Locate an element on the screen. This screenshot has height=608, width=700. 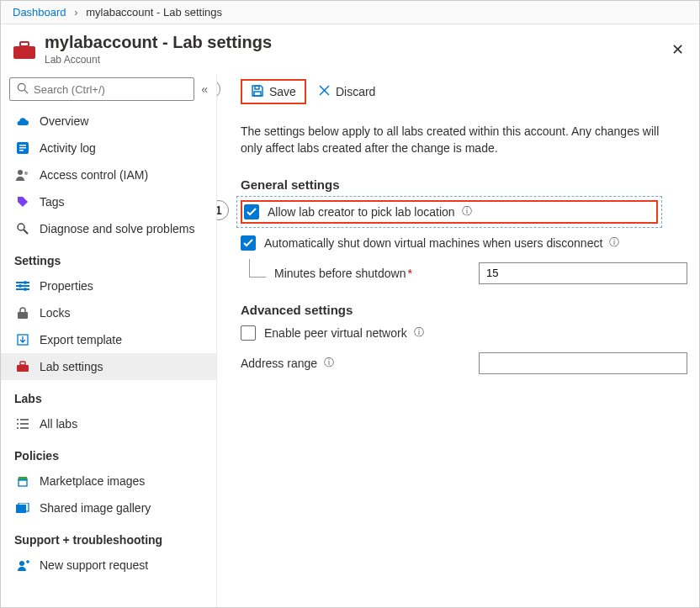
auto-shutdown-row: Automatically shut down virtual machines… is located at coordinates (464, 243).